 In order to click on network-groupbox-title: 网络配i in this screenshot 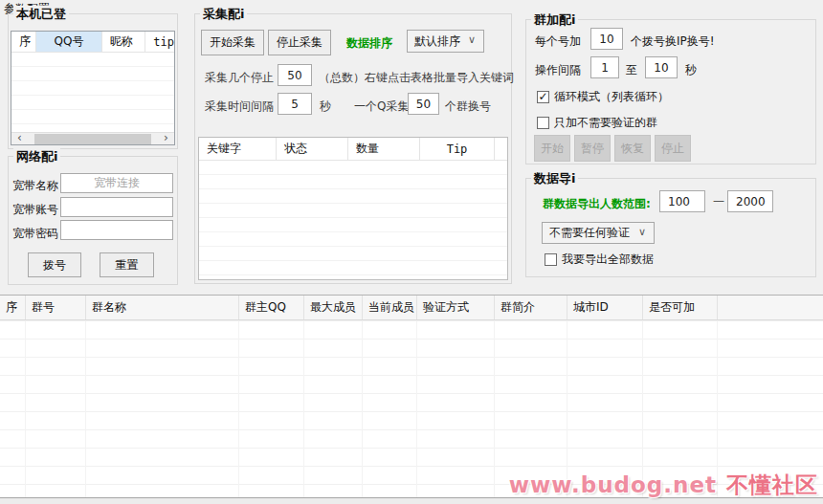, I will do `click(36, 157)`.